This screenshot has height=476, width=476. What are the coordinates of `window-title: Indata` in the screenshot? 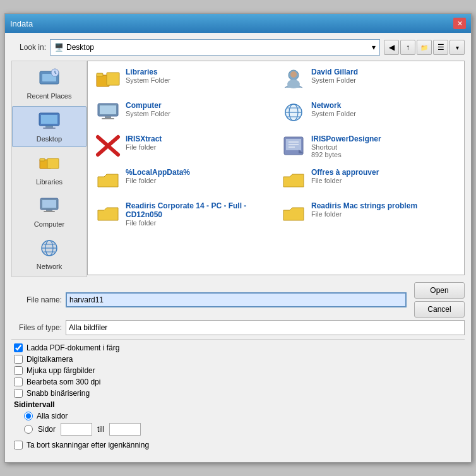 It's located at (21, 24).